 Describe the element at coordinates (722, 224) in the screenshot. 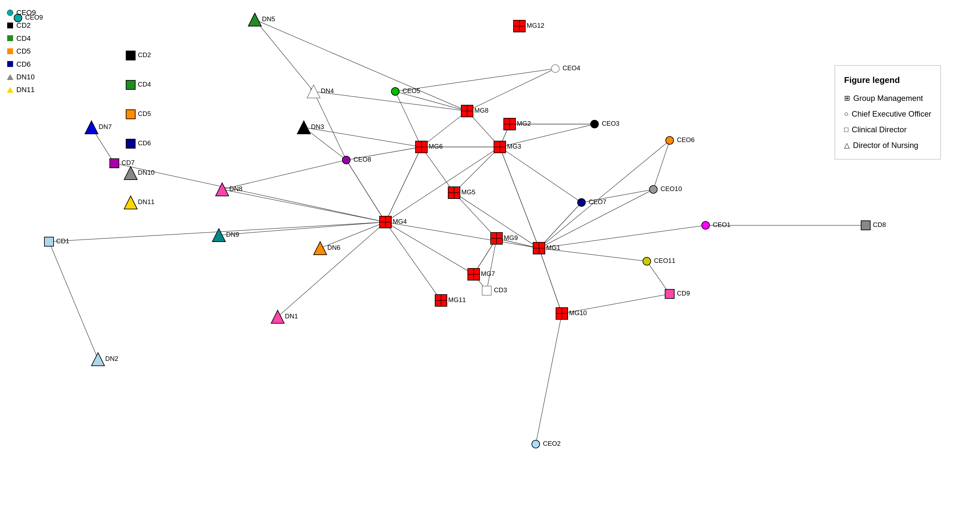

I see `label-CEO1: CEO1` at that location.